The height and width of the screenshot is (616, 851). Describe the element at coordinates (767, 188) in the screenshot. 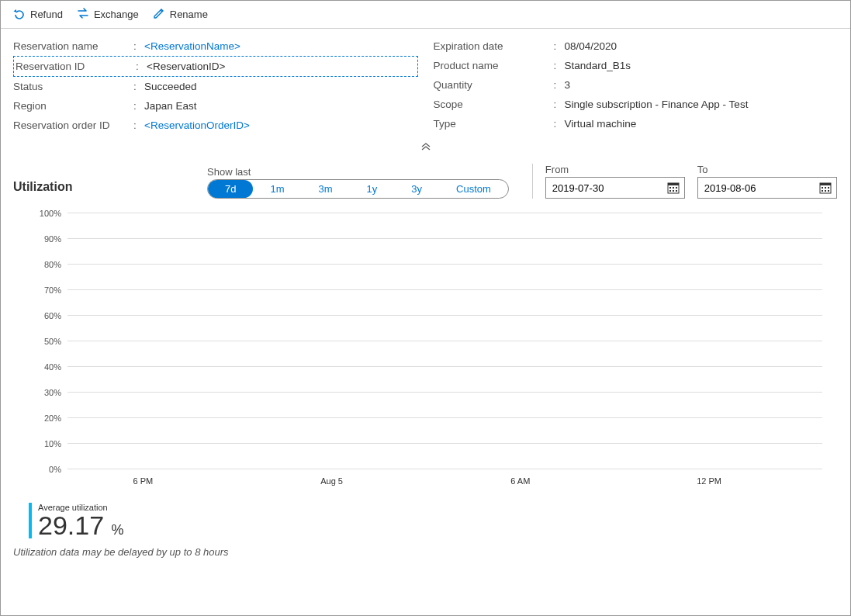

I see `to-date-input-wrap` at that location.